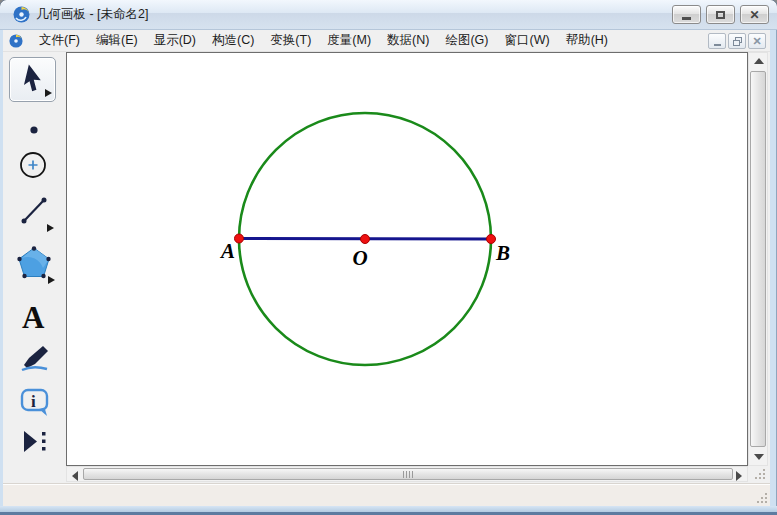  Describe the element at coordinates (388, 510) in the screenshot. I see `window-border-bottom` at that location.